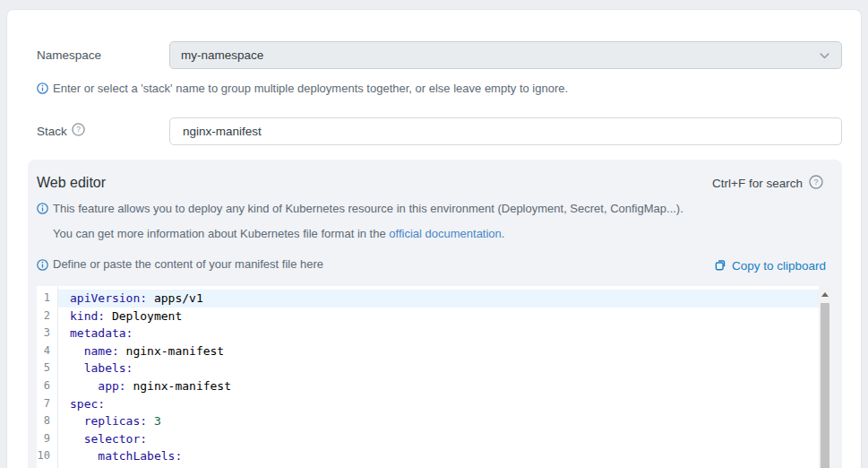 Image resolution: width=868 pixels, height=468 pixels. What do you see at coordinates (72, 183) in the screenshot?
I see `web-editor-title: Web editor` at bounding box center [72, 183].